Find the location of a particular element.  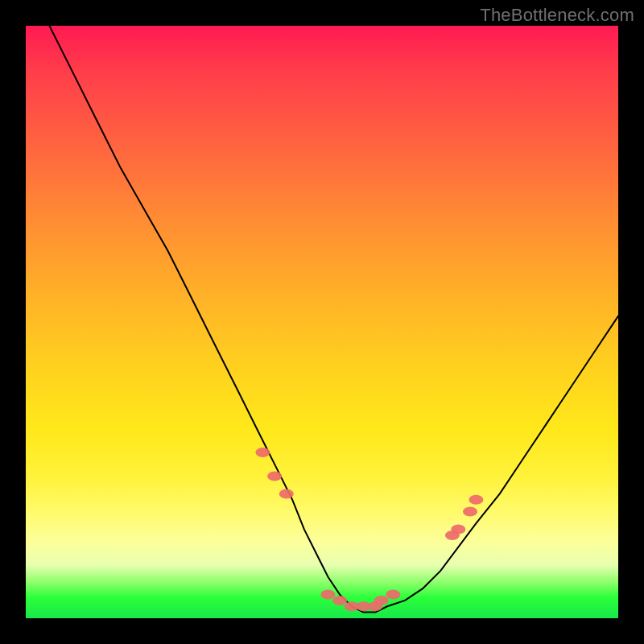

highlight-dots-group is located at coordinates (369, 530).